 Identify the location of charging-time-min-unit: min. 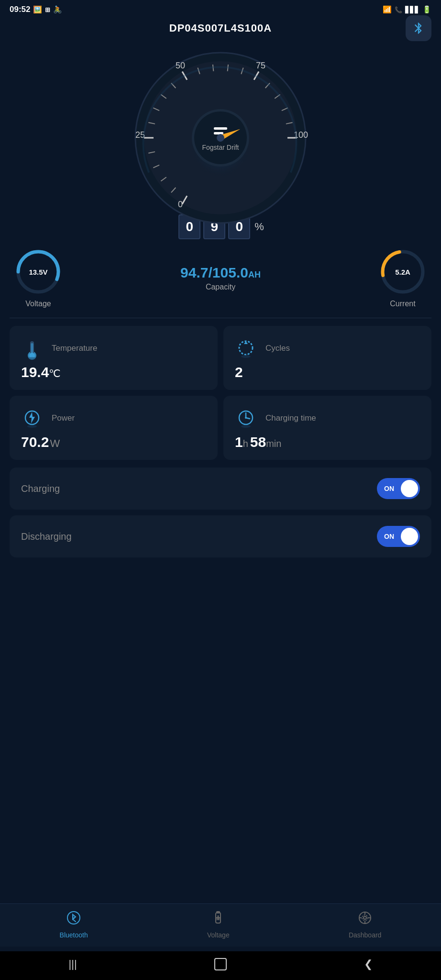
(274, 444).